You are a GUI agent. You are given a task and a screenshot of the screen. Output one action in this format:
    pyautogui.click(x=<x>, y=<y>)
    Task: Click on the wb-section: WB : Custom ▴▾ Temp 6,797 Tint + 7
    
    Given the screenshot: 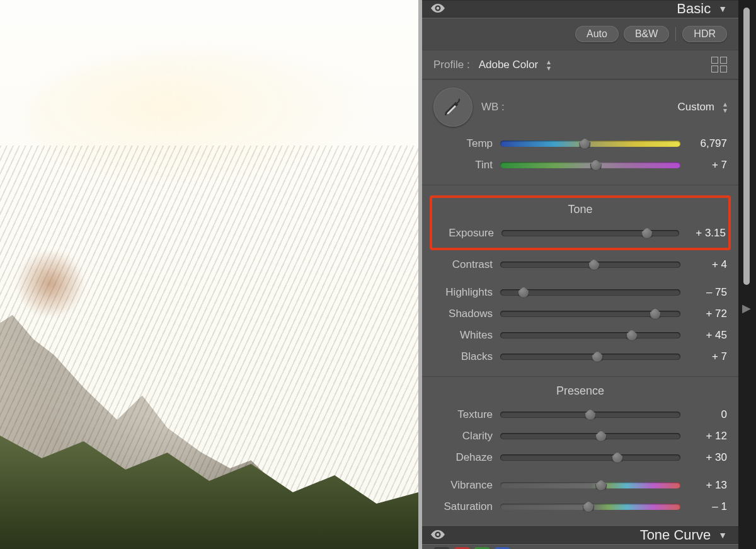 What is the action you would take?
    pyautogui.click(x=580, y=132)
    